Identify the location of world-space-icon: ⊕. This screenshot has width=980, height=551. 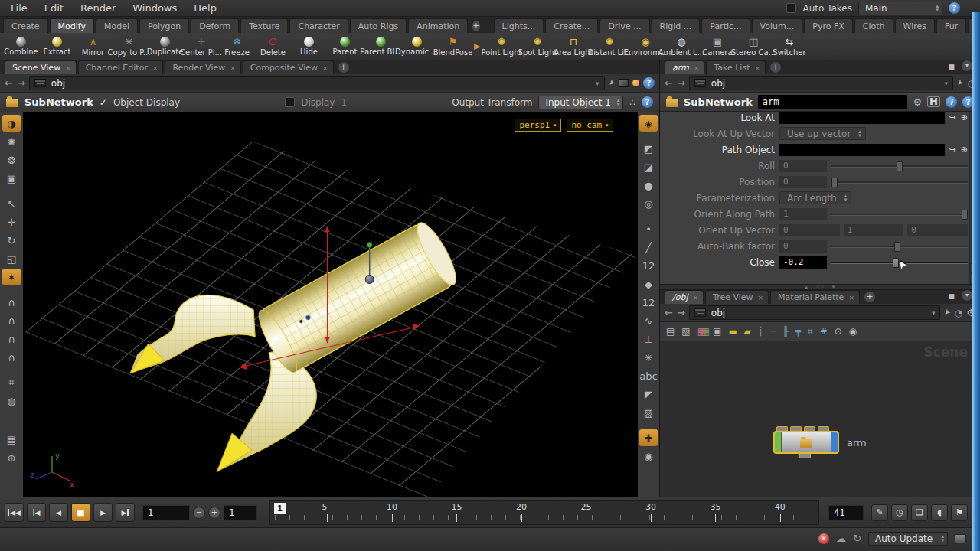
(11, 458).